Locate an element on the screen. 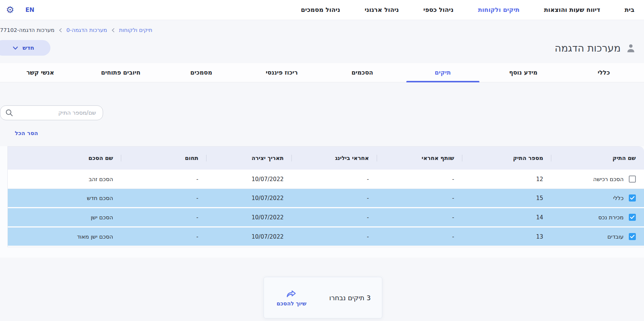  clear-all-link: הסר הכל is located at coordinates (27, 133).